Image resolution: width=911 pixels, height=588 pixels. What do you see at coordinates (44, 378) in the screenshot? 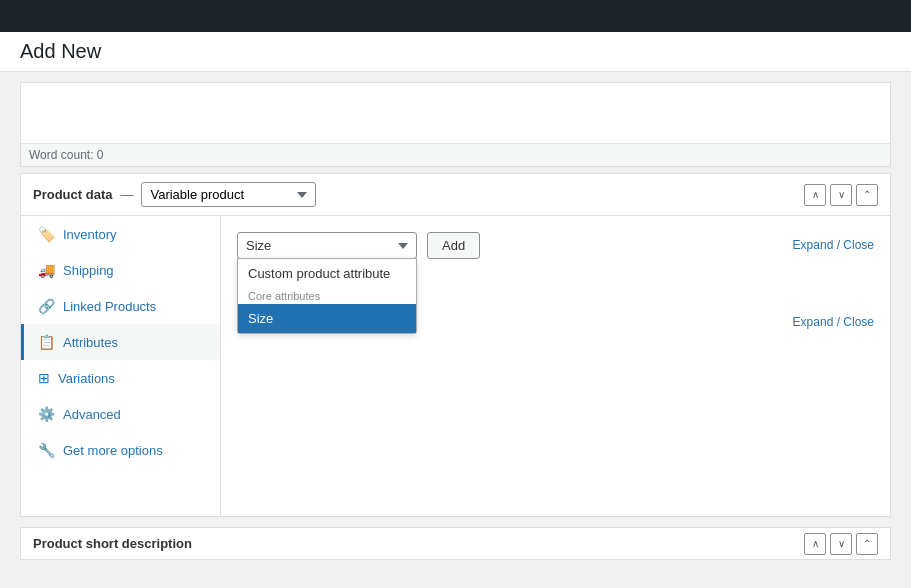
I see `variations-icon: ⊞` at bounding box center [44, 378].